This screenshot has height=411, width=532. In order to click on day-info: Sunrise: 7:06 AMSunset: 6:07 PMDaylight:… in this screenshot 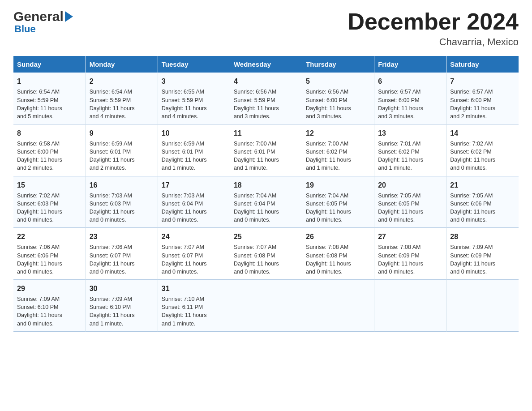, I will do `click(122, 260)`.